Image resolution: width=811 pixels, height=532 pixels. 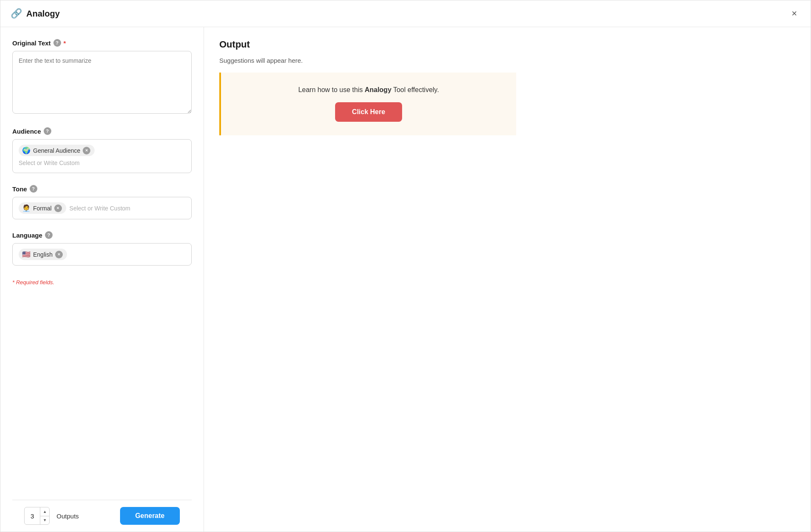 What do you see at coordinates (87, 151) in the screenshot?
I see `audience-tag-remove: ×` at bounding box center [87, 151].